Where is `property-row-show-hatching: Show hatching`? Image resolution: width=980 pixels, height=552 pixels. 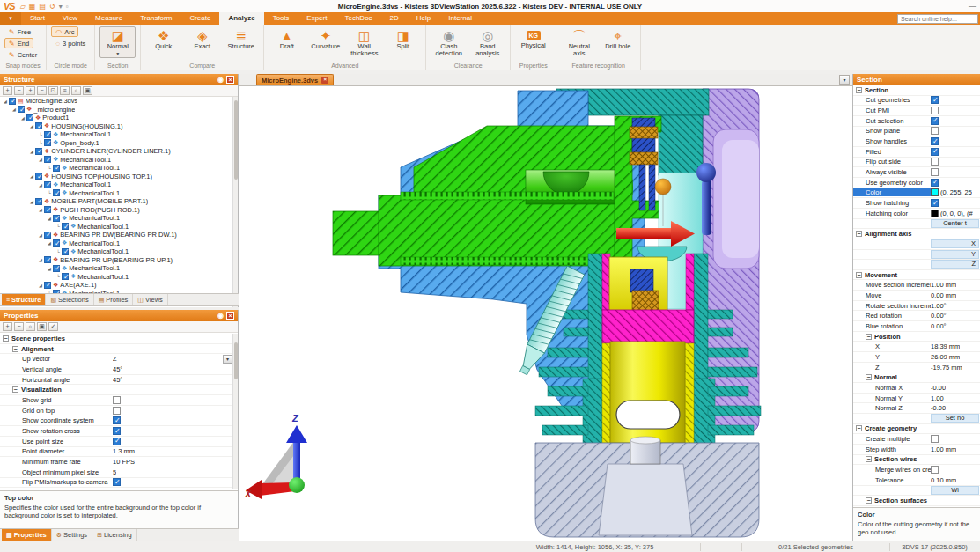 property-row-show-hatching: Show hatching is located at coordinates (917, 203).